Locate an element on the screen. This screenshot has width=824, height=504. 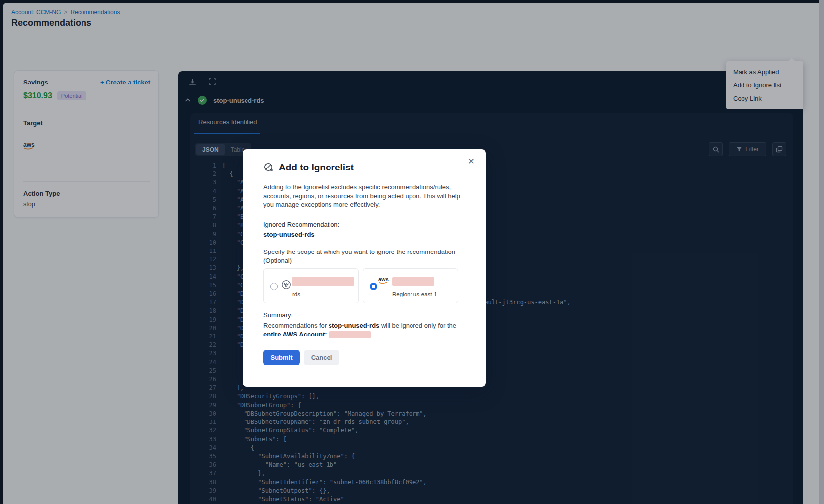
redacted-summary-account is located at coordinates (350, 335).